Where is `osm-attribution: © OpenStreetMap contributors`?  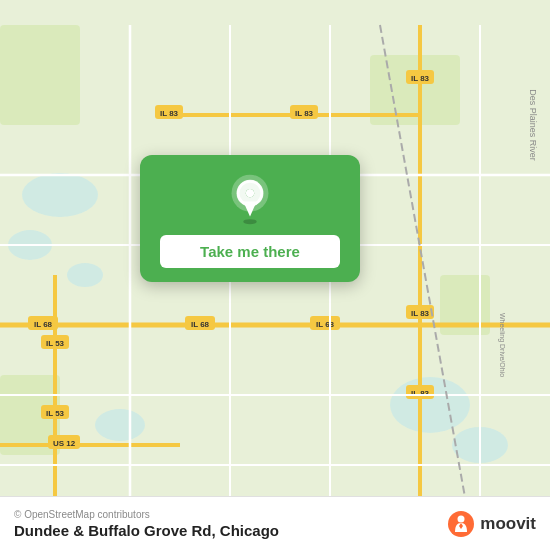 osm-attribution: © OpenStreetMap contributors is located at coordinates (146, 514).